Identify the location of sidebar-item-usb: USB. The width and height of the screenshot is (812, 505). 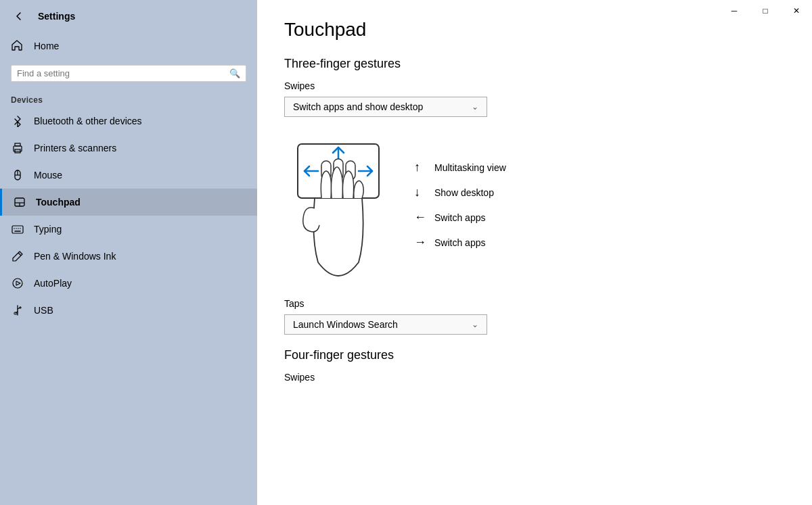
(129, 310).